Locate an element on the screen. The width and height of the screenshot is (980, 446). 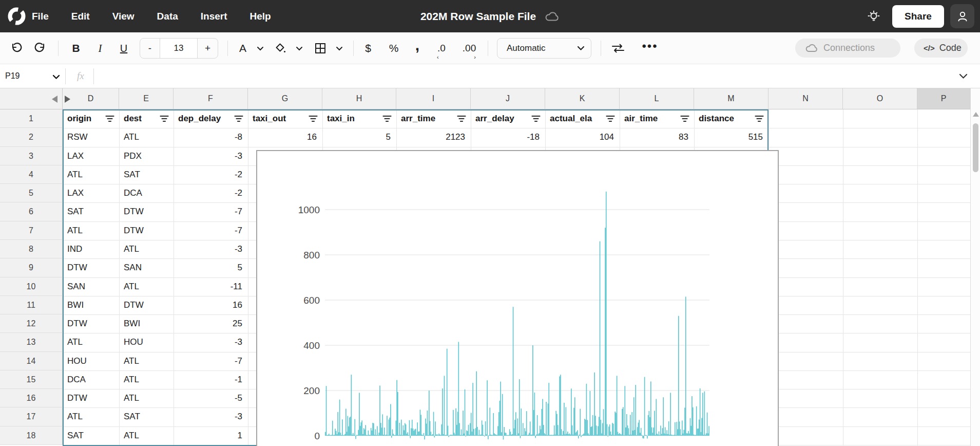
column-header-K: K is located at coordinates (582, 99).